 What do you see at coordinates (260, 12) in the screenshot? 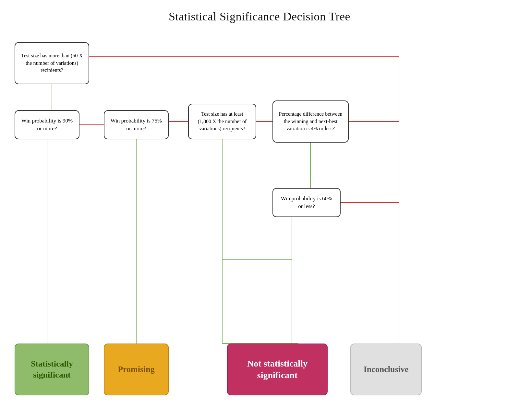
I see `page-title: Statistical Significance Decision Tree` at bounding box center [260, 12].